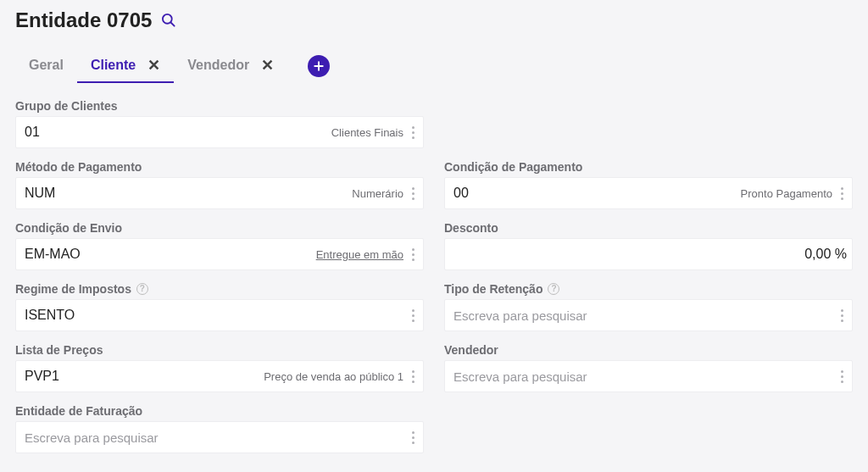  Describe the element at coordinates (220, 315) in the screenshot. I see `input-regime-impostos: ISENTO` at that location.